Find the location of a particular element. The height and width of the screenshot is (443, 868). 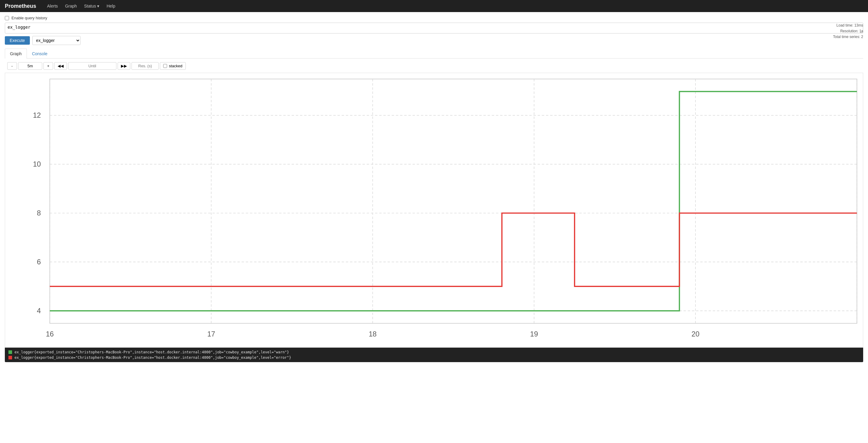

svg-text: 17 is located at coordinates (211, 334).